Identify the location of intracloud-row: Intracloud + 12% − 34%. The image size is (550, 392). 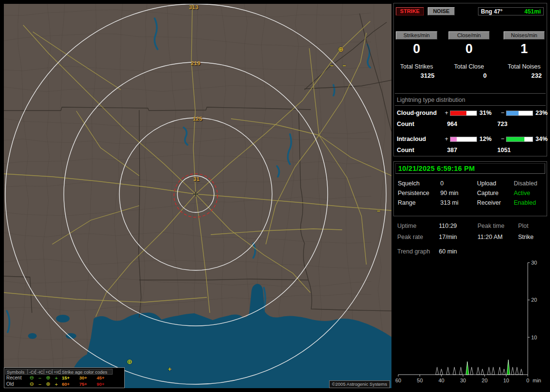
(471, 139).